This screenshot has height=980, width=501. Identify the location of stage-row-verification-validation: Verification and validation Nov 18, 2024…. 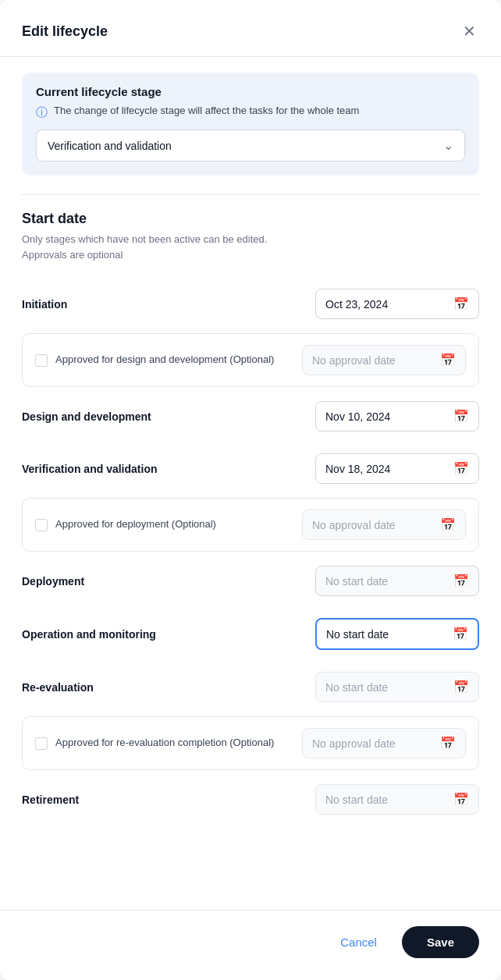
(250, 468).